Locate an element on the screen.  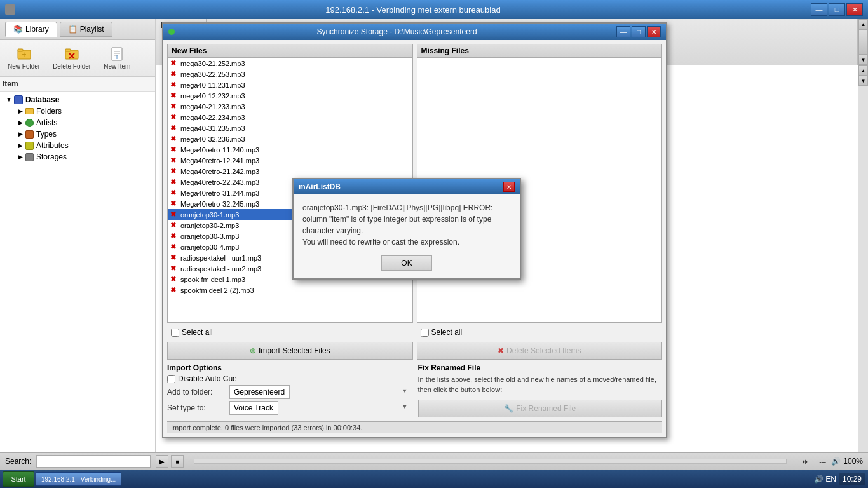
minimize-button: — is located at coordinates (819, 10).